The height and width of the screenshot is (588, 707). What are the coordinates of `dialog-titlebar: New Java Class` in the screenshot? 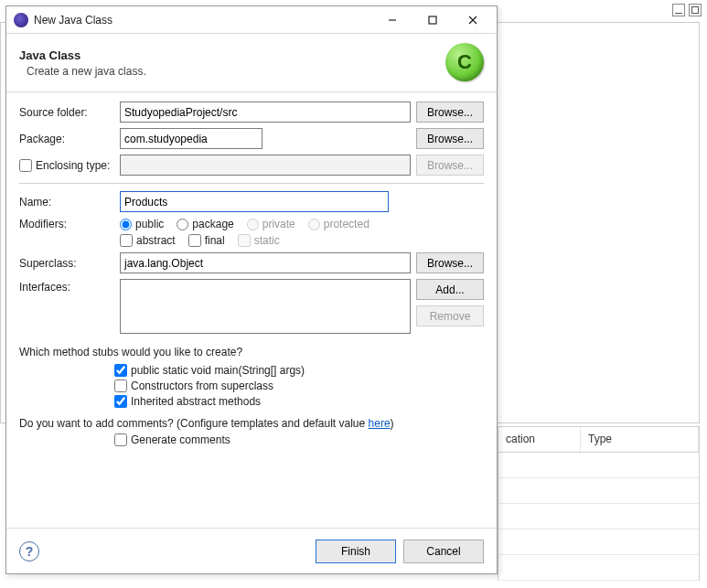 It's located at (252, 20).